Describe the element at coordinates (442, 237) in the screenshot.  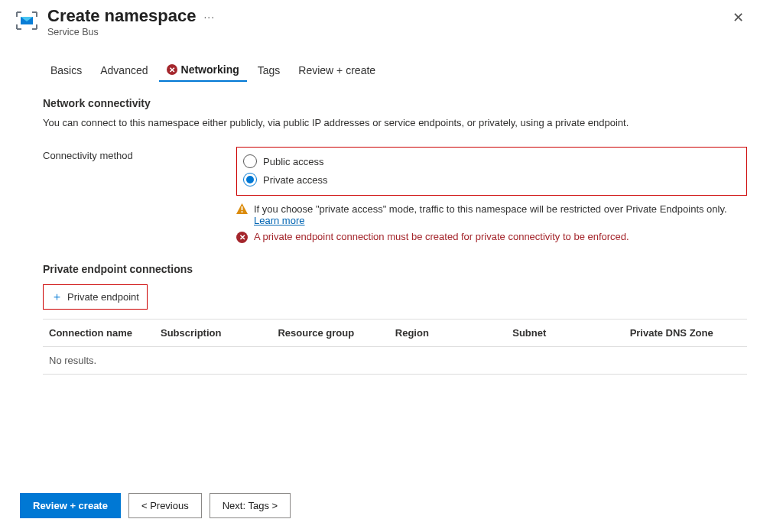
I see `private-endpoint-error: A private endpoint connection must be cr…` at that location.